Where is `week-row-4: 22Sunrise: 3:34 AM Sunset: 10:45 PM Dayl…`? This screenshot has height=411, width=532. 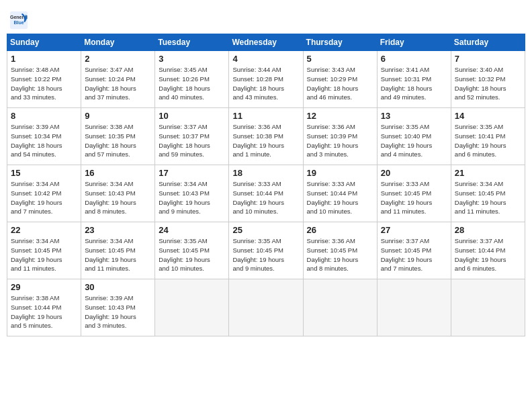
week-row-4: 22Sunrise: 3:34 AM Sunset: 10:45 PM Dayl… is located at coordinates (266, 251).